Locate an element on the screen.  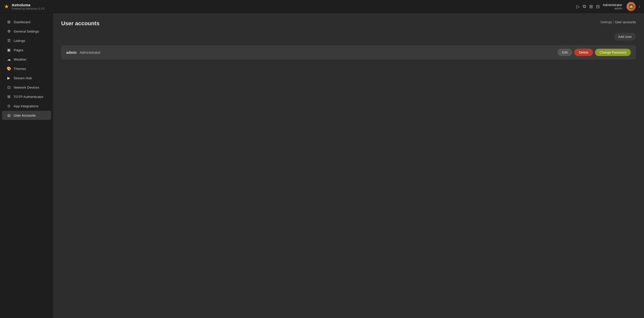
qr-icon: ⊟ is located at coordinates (598, 7).